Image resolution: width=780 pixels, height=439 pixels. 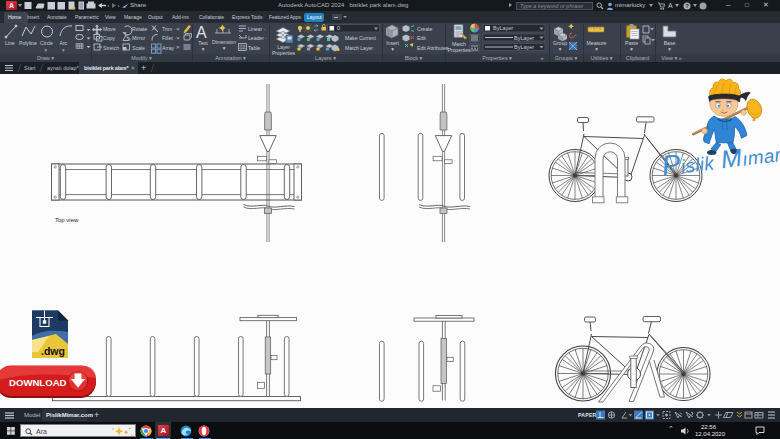 What do you see at coordinates (38, 382) in the screenshot?
I see `svg-text: DOWNLOAD` at bounding box center [38, 382].